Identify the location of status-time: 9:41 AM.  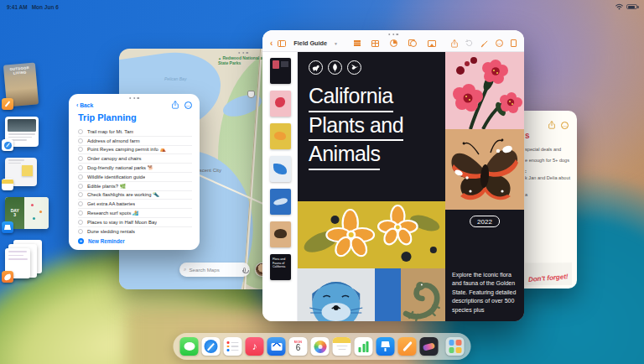
(17, 7).